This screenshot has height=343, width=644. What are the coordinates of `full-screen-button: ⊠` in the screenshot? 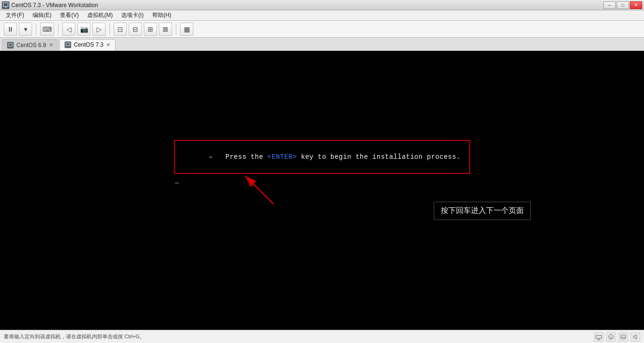 It's located at (165, 29).